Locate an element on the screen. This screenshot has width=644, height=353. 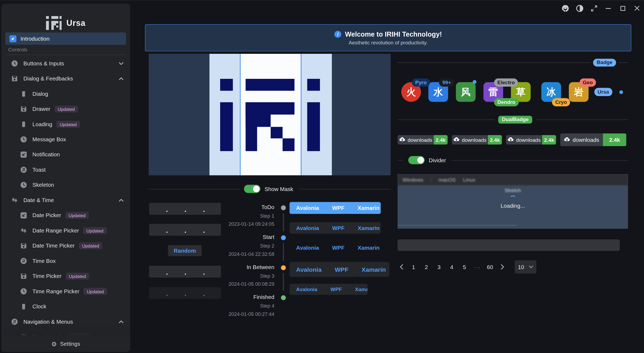
maximize-icon is located at coordinates (623, 8).